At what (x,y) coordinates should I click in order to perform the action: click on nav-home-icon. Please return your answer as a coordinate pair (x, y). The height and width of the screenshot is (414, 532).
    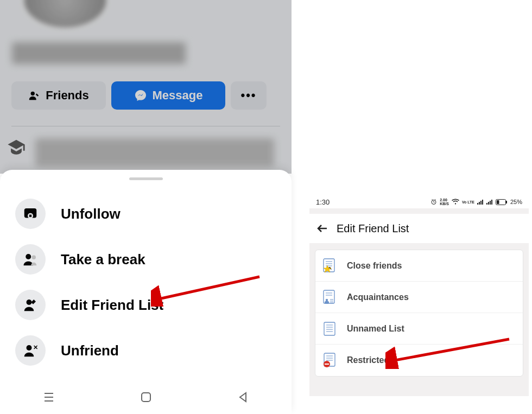
    Looking at the image, I should click on (146, 397).